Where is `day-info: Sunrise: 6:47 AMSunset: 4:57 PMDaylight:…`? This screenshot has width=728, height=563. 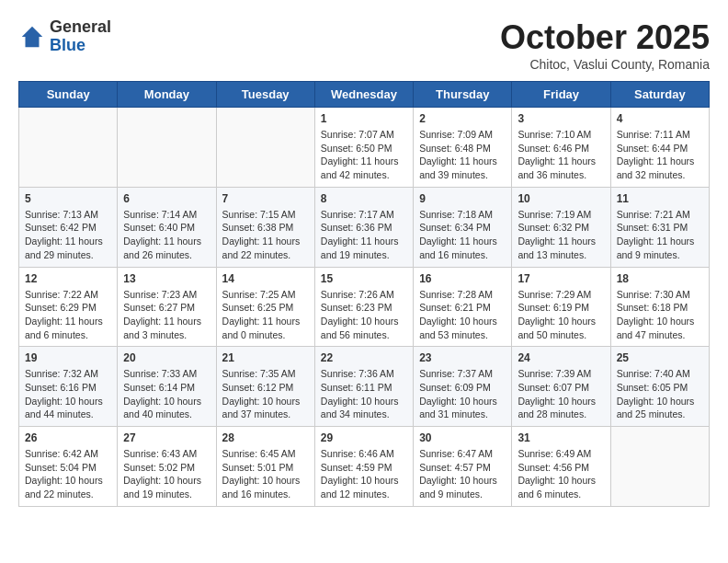
day-info: Sunrise: 6:47 AMSunset: 4:57 PMDaylight:… is located at coordinates (462, 475).